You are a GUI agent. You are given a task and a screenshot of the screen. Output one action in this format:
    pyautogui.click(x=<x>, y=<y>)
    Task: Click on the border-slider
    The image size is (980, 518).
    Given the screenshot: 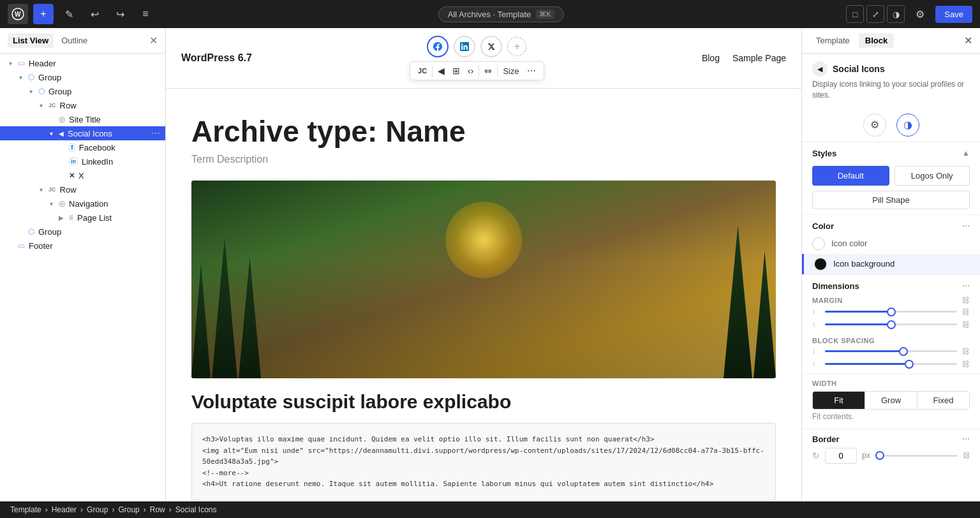 What is the action you would take?
    pyautogui.click(x=916, y=455)
    